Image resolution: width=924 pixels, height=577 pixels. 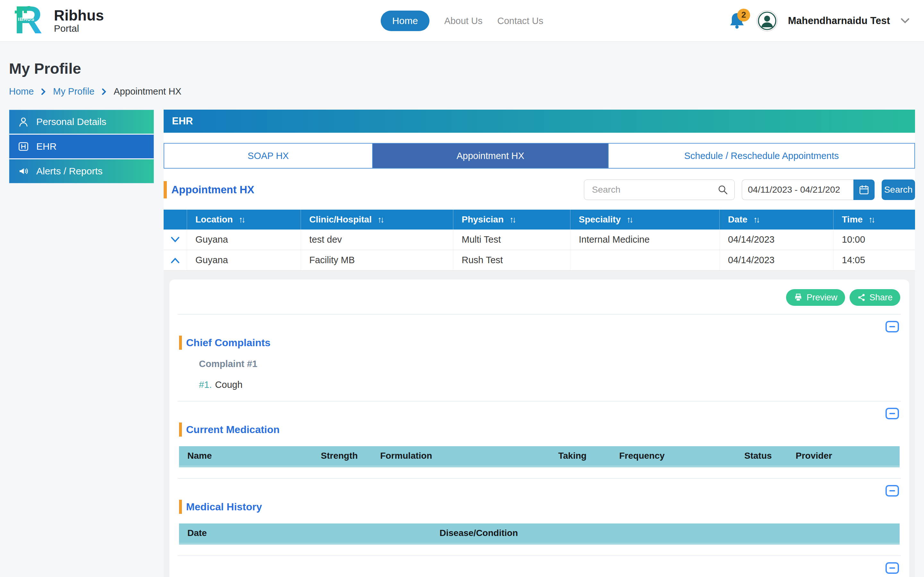 What do you see at coordinates (839, 21) in the screenshot?
I see `user-name: Mahendharnaidu Test` at bounding box center [839, 21].